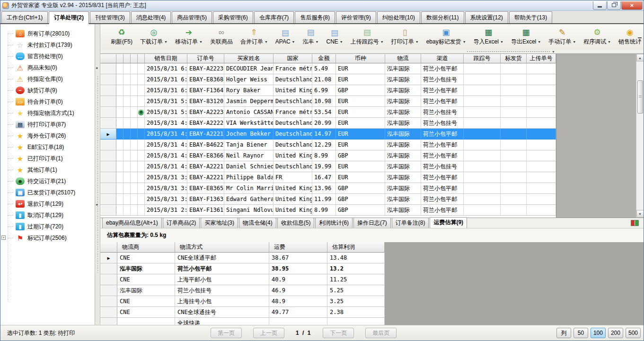 This screenshot has width=644, height=341. What do you see at coordinates (361, 59) in the screenshot?
I see `col-header-currency: 币种` at bounding box center [361, 59].